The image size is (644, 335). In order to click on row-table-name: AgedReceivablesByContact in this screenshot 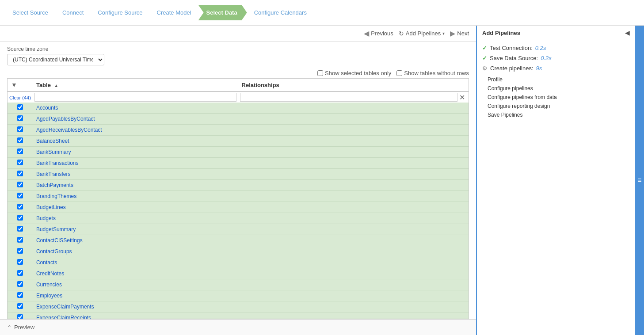, I will do `click(135, 130)`.